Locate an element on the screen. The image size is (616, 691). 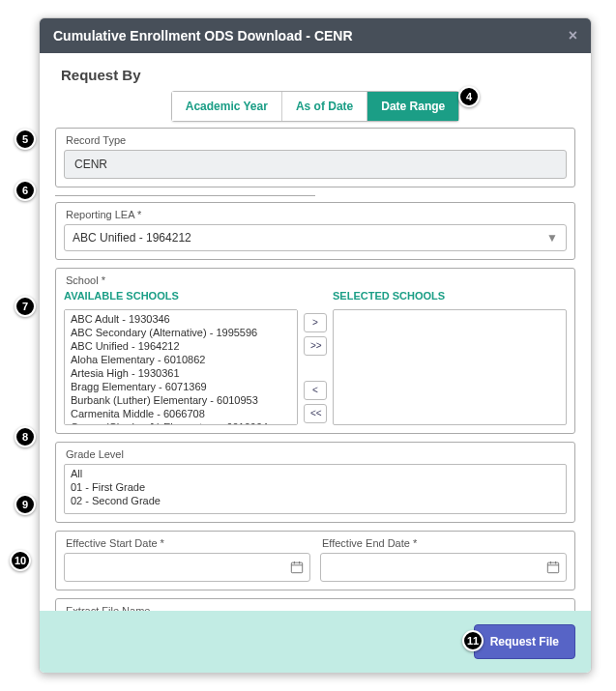
start-date-input is located at coordinates (188, 567).